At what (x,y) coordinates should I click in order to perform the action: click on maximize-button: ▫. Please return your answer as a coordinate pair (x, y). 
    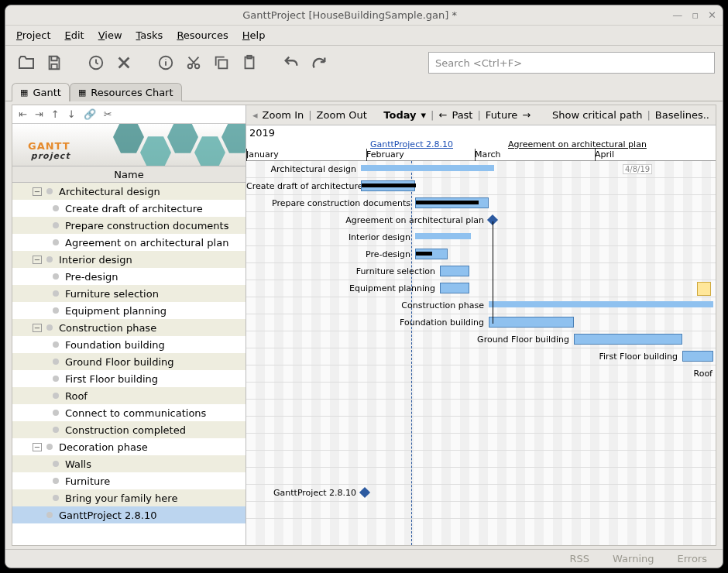
    Looking at the image, I should click on (695, 15).